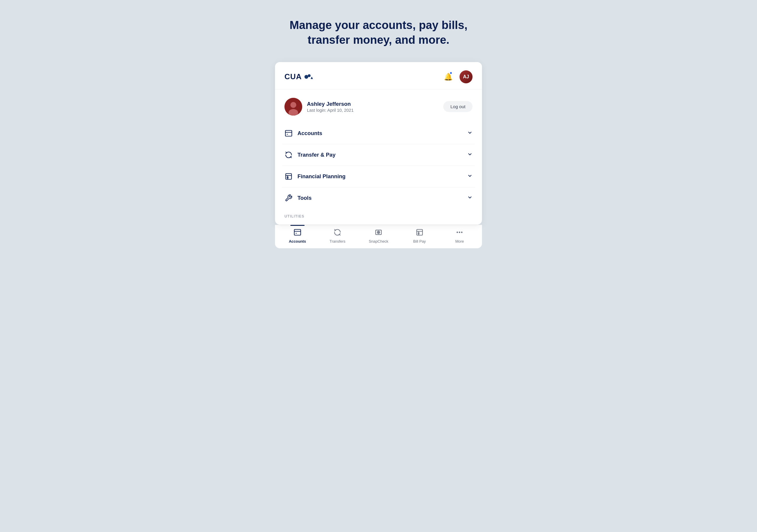 This screenshot has height=532, width=757. What do you see at coordinates (297, 241) in the screenshot?
I see `tab-accounts-label: Accounts` at bounding box center [297, 241].